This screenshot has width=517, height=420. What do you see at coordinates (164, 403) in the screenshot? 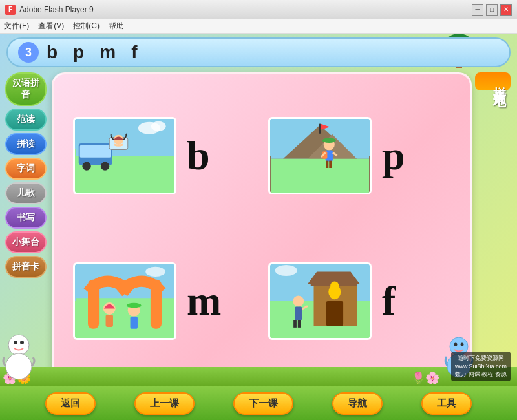
I see `nav-prev-btn: 上一课` at bounding box center [164, 403].